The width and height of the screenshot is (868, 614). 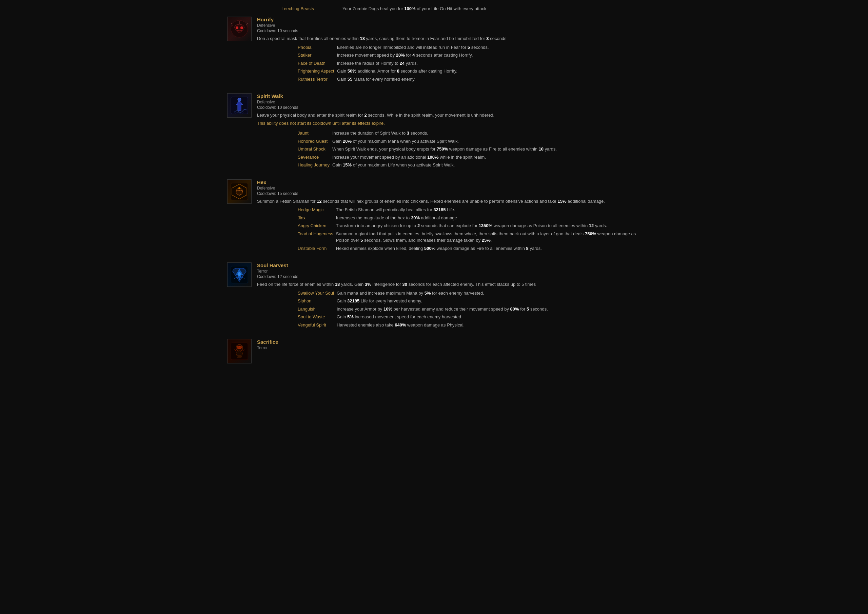 I want to click on rune-name: Frightening Aspect, so click(x=296, y=71).